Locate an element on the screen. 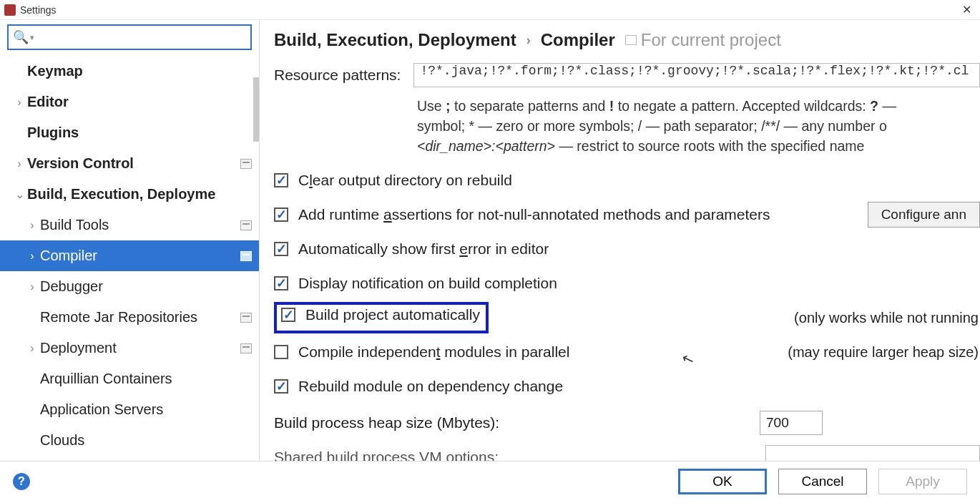 Image resolution: width=980 pixels, height=503 pixels. checkbox-display-notification: ✓ Display notification on build completi… is located at coordinates (627, 283).